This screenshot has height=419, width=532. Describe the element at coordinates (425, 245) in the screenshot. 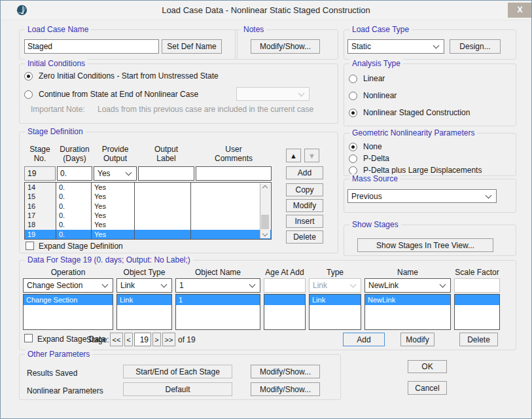

I see `show-stages-tree-view-button: Show Stages In Tree View...` at that location.